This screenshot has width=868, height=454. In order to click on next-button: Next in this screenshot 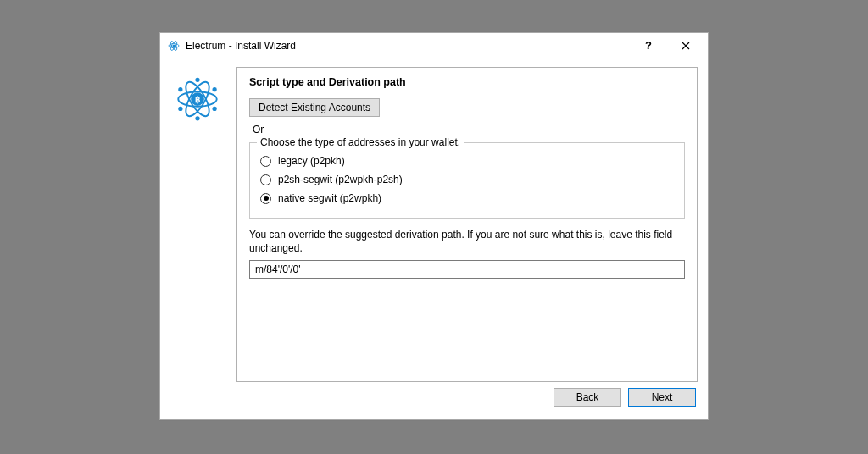, I will do `click(662, 397)`.